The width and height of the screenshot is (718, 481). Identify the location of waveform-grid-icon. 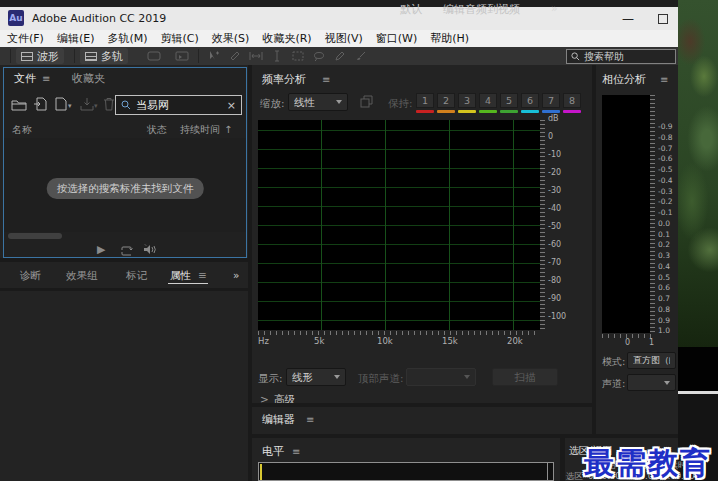
(27, 56).